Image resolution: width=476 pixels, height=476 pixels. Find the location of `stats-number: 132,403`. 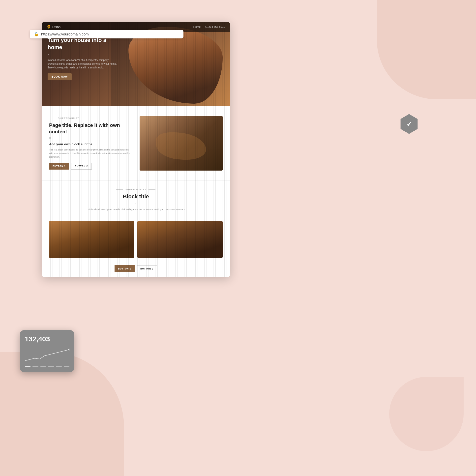

stats-number: 132,403 is located at coordinates (47, 339).